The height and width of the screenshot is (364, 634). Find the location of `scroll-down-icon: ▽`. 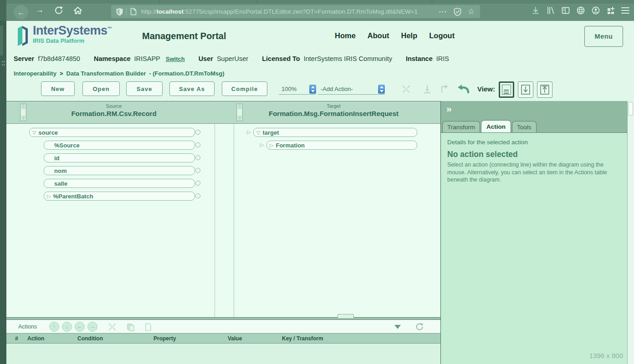

scroll-down-icon: ▽ is located at coordinates (240, 118).